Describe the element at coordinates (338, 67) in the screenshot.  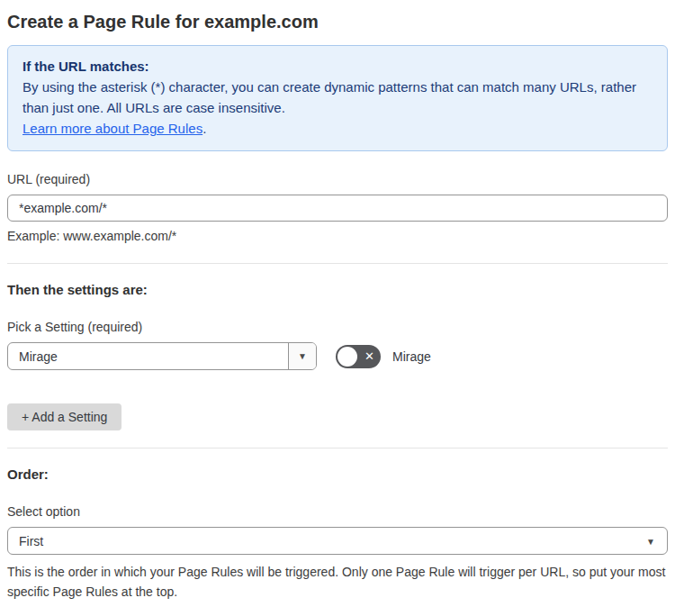
I see `info-box-heading: If the URL matches:` at that location.